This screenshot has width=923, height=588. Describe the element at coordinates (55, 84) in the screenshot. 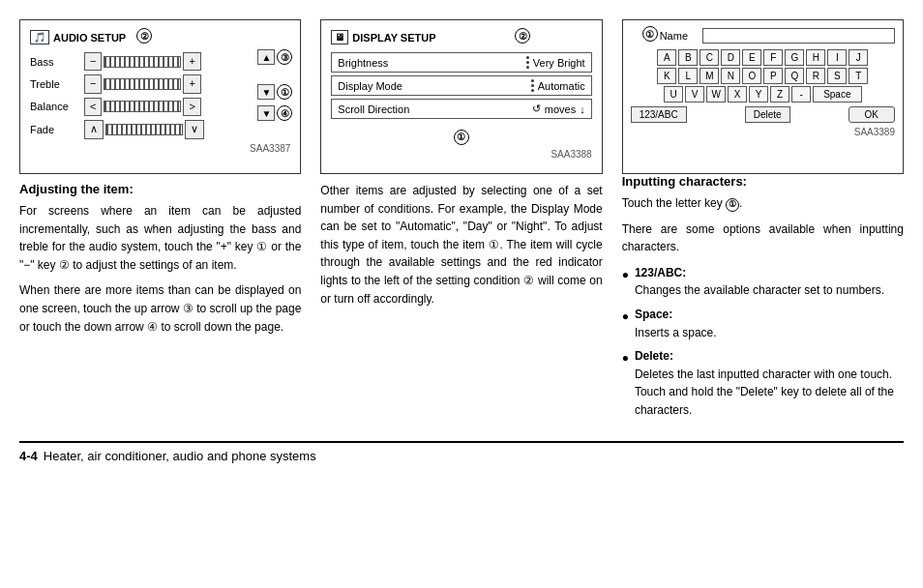

I see `treble-label: Treble` at that location.